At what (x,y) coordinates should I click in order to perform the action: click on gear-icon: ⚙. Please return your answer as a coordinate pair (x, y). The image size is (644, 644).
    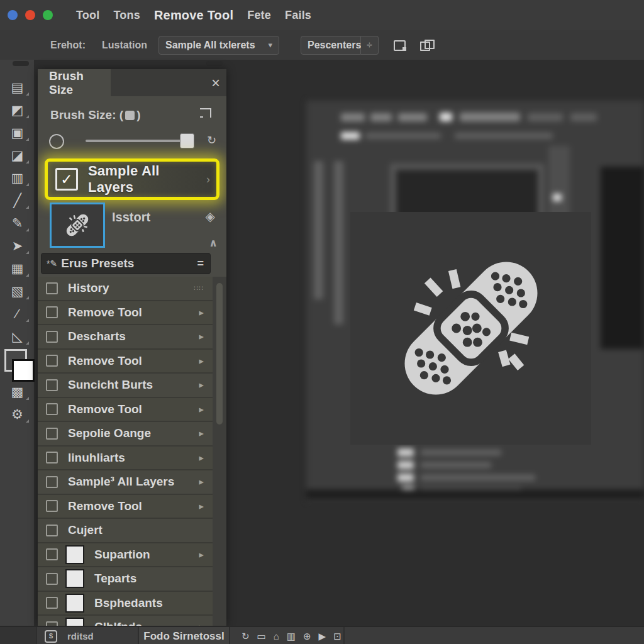
    Looking at the image, I should click on (18, 414).